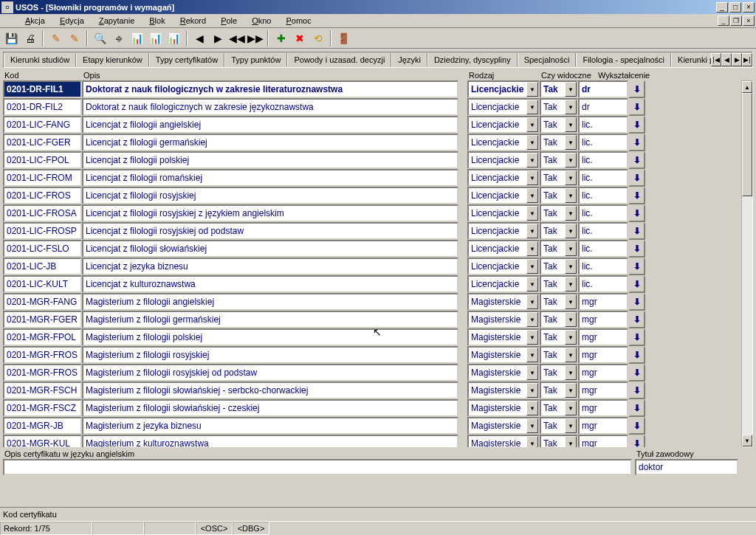  Describe the element at coordinates (30, 38) in the screenshot. I see `print-icon: 🖨` at that location.